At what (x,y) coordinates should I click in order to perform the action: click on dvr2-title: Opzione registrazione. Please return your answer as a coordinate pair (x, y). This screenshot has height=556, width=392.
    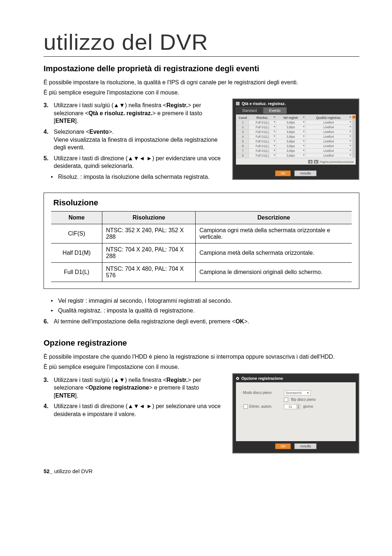
    Looking at the image, I should click on (262, 378).